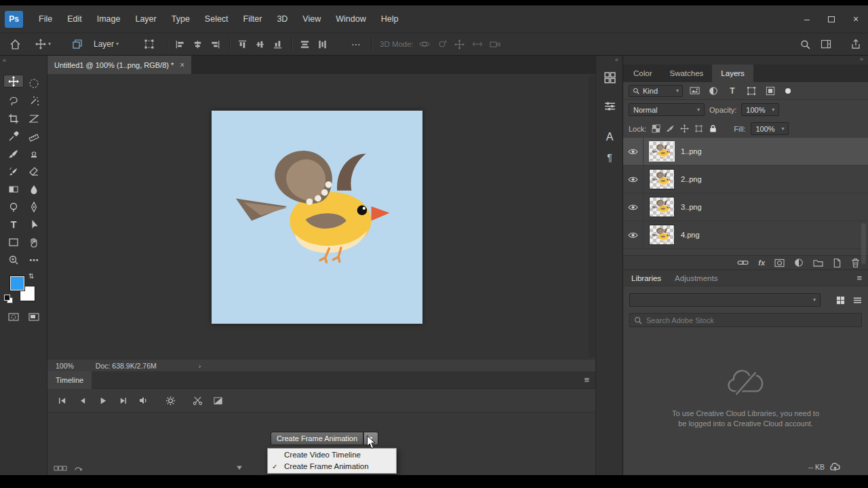  I want to click on library-search-box, so click(746, 320).